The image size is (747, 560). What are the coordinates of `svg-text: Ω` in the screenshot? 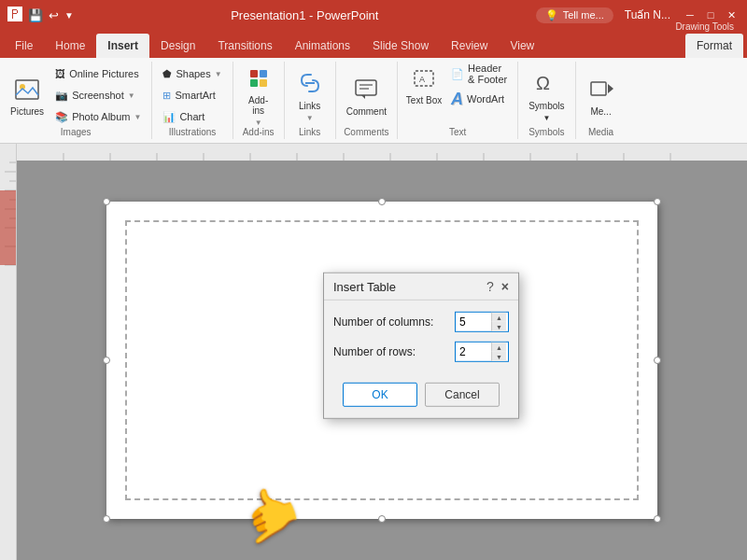 It's located at (543, 83).